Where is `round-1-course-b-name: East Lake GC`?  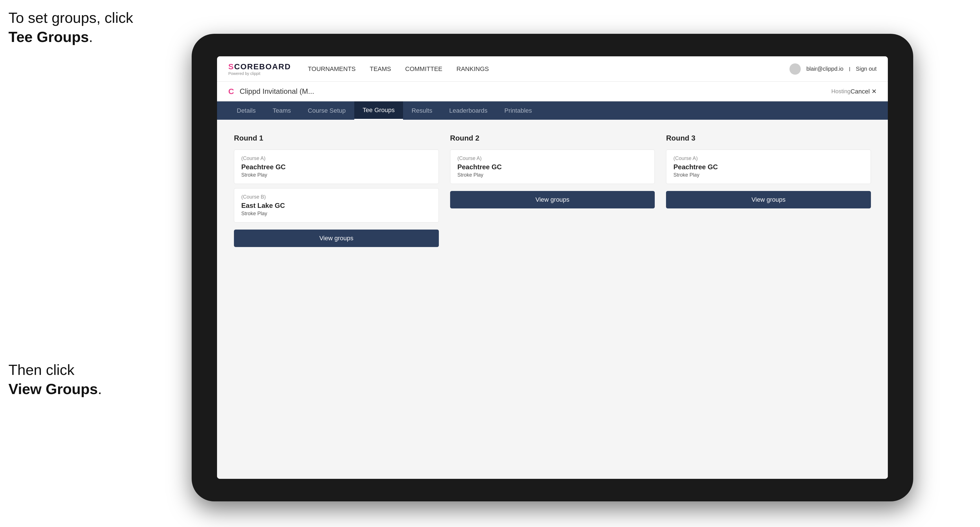 round-1-course-b-name: East Lake GC is located at coordinates (336, 205).